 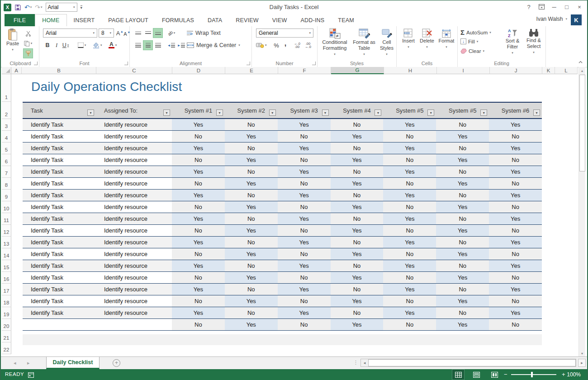 What do you see at coordinates (247, 20) in the screenshot?
I see `tab-review: REVIEW` at bounding box center [247, 20].